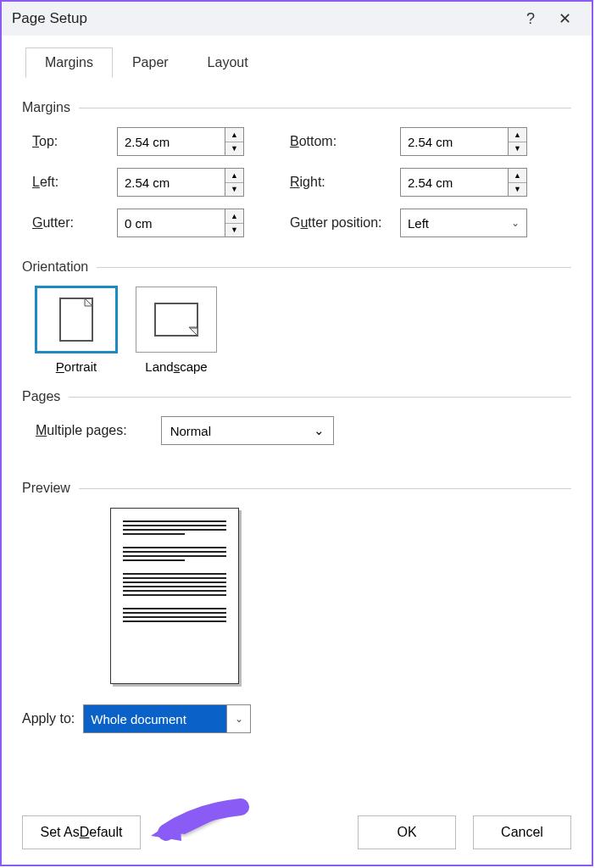 The width and height of the screenshot is (595, 868). What do you see at coordinates (309, 63) in the screenshot?
I see `tab-strip: Margins Paper Layout` at bounding box center [309, 63].